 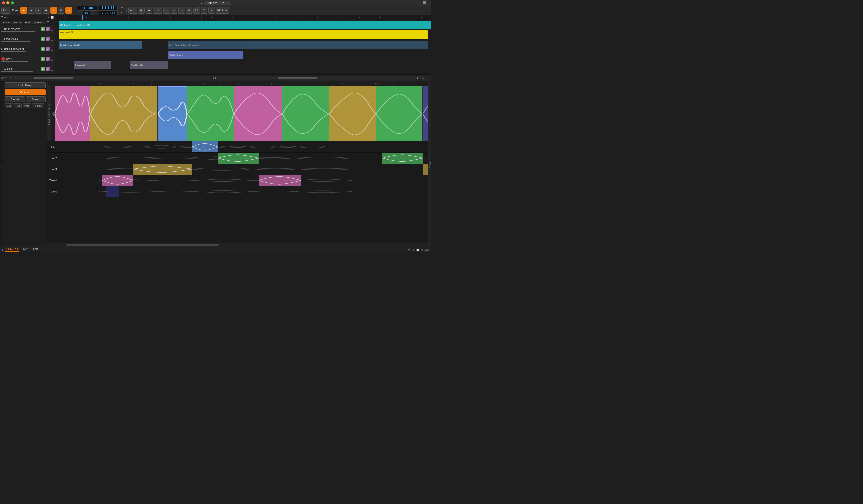 What do you see at coordinates (2, 78) in the screenshot?
I see `panel-tool1: ⊞` at bounding box center [2, 78].